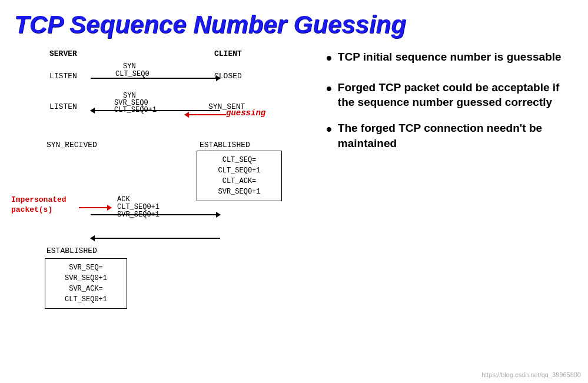 The image size is (588, 383). Describe the element at coordinates (138, 207) in the screenshot. I see `row3-cltseq01: CLT_SEQ0+1` at that location.